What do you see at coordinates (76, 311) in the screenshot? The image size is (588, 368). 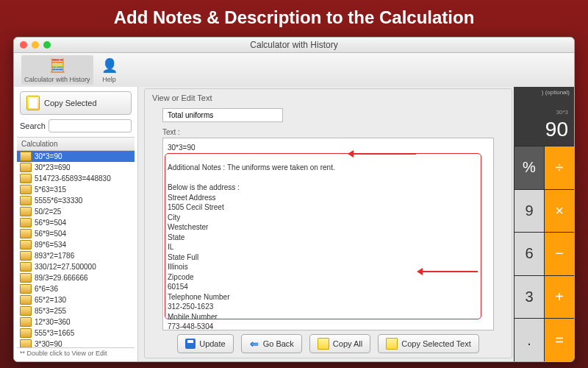 I see `list-item: 85*3=255` at bounding box center [76, 311].